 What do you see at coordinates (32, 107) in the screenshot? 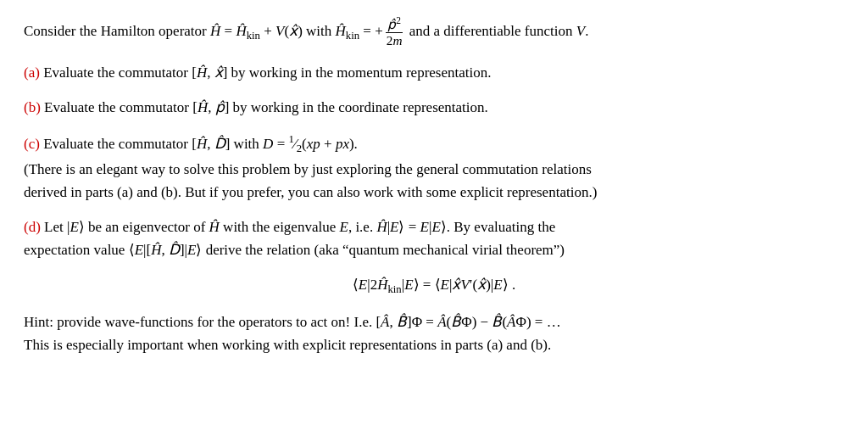
I see `part-b-label: (b)` at bounding box center [32, 107].